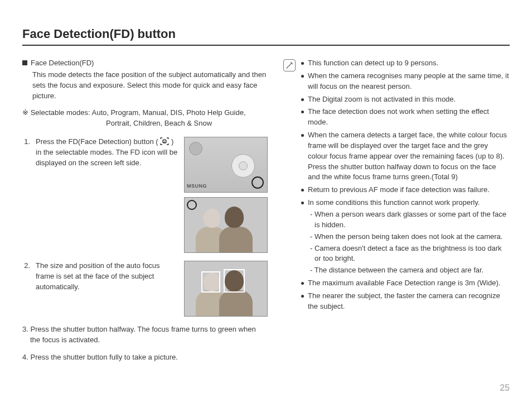 This screenshot has width=532, height=402. What do you see at coordinates (60, 113) in the screenshot?
I see `modes-label: Selectable modes:` at bounding box center [60, 113].